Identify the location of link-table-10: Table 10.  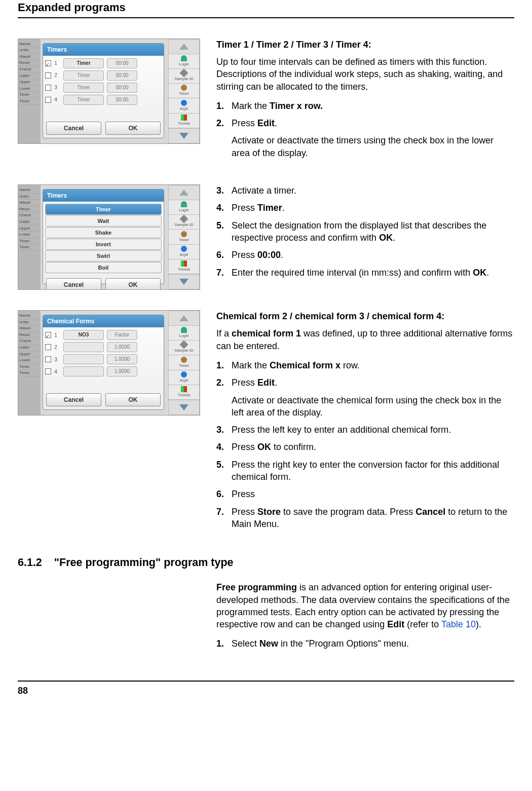
(459, 624).